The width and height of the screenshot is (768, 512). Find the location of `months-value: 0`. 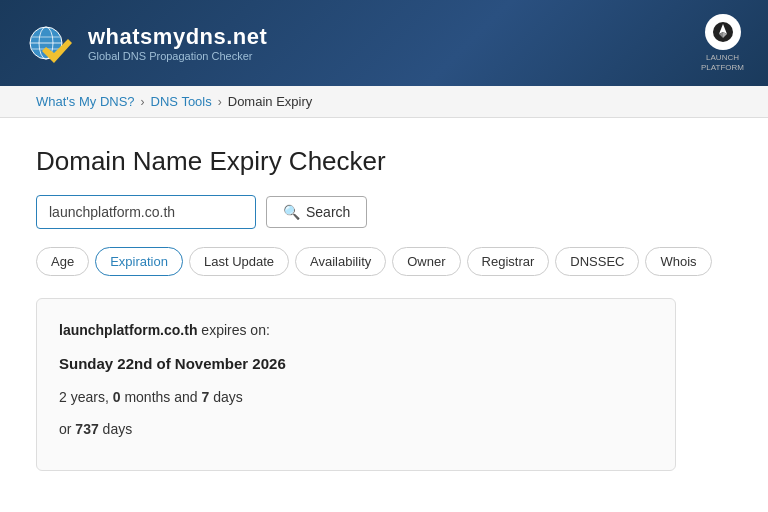

months-value: 0 is located at coordinates (117, 397).